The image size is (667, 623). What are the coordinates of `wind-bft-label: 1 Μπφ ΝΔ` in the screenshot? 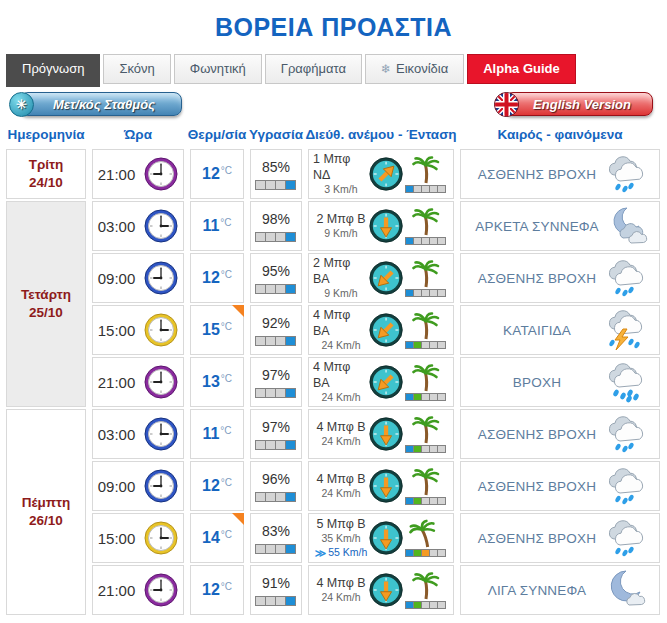 It's located at (341, 168).